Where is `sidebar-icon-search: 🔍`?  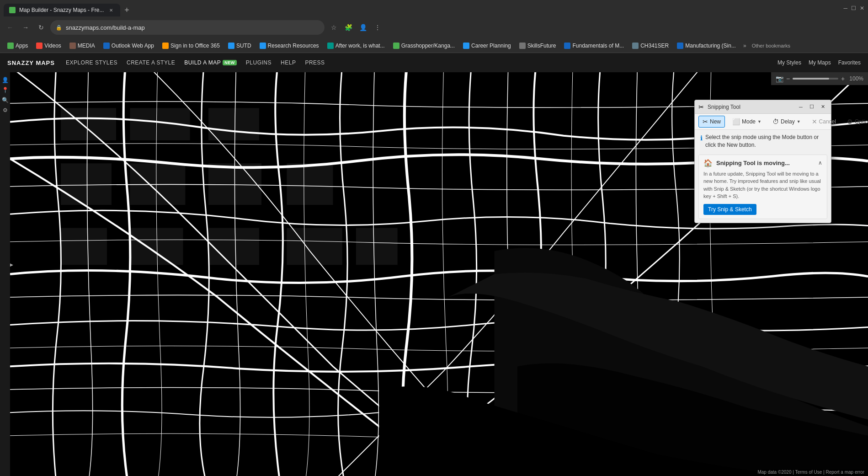 sidebar-icon-search: 🔍 is located at coordinates (5, 100).